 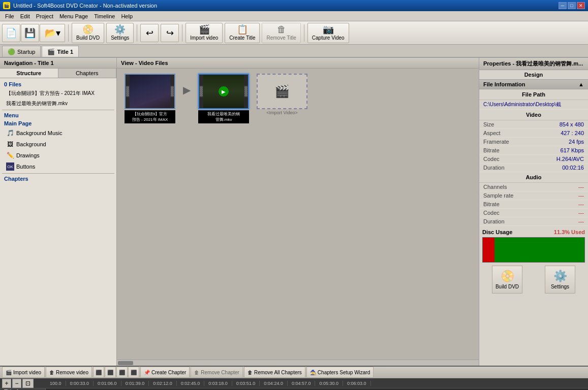 I want to click on samplerate-row: Sample rate —, so click(x=534, y=196).